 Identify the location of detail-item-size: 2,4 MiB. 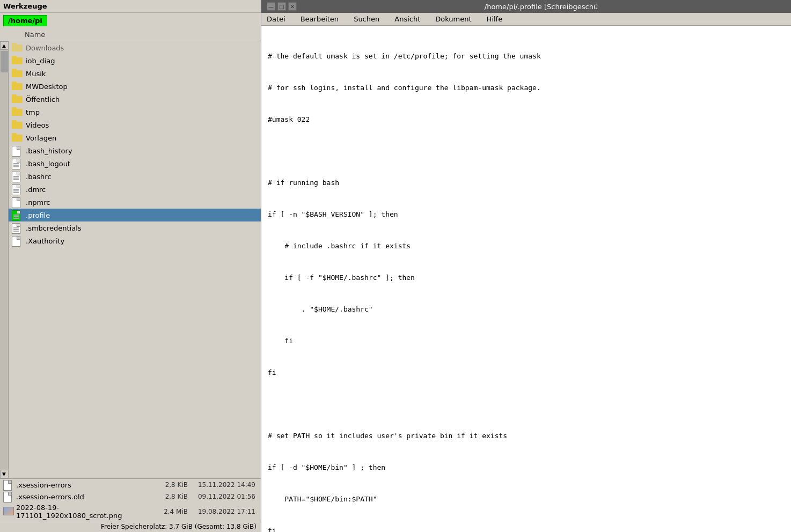
(166, 512).